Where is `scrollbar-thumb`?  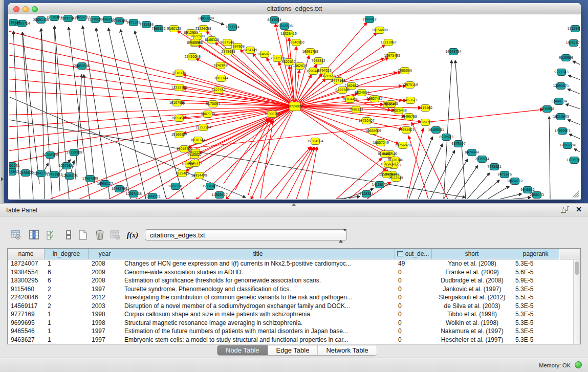 scrollbar-thumb is located at coordinates (577, 268).